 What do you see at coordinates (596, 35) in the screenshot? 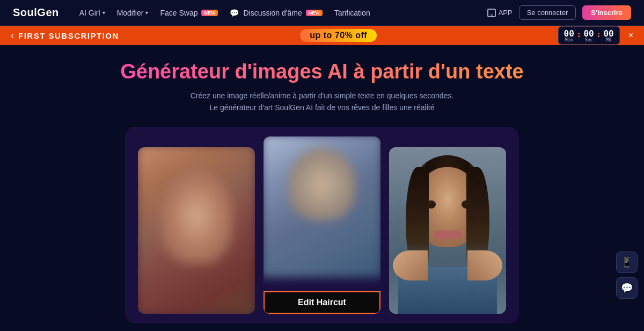
I see `banner-right: 00 Min : 00 Sec : 00 MS ×` at bounding box center [596, 35].